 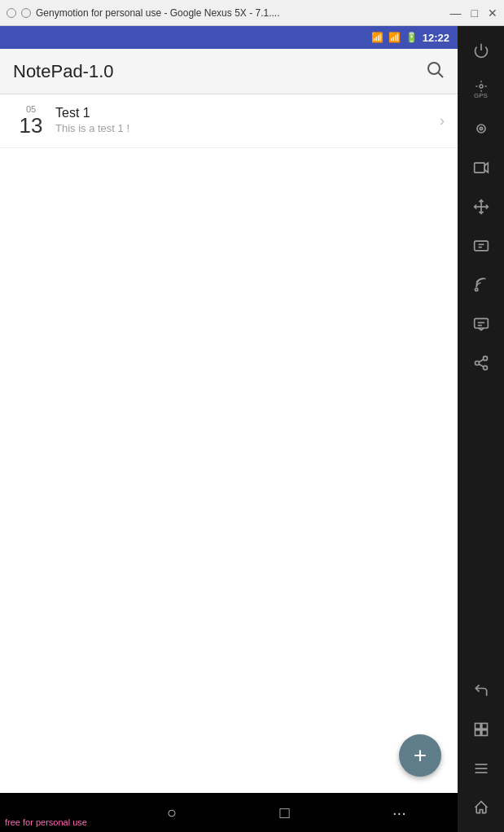 What do you see at coordinates (229, 121) in the screenshot?
I see `note-list-item: 05 13 Test 1 This is a test 1 ! ›` at bounding box center [229, 121].